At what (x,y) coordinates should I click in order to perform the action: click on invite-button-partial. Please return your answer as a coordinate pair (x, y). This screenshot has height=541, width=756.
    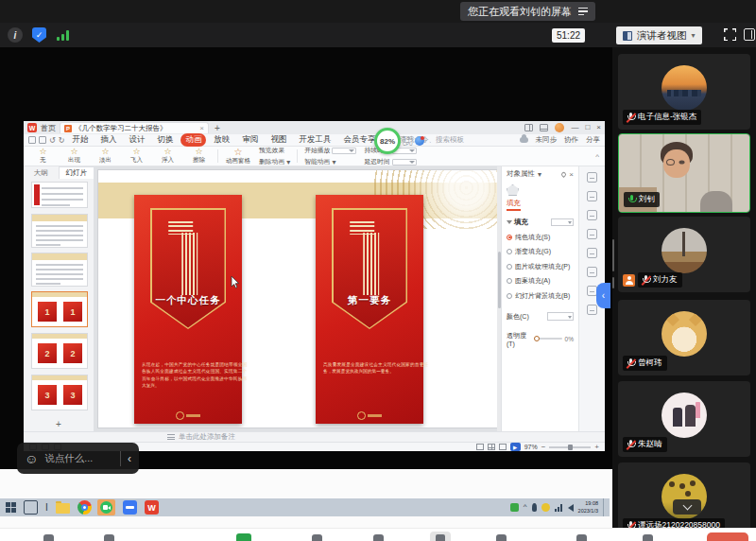
    Looking at the image, I should click on (318, 537).